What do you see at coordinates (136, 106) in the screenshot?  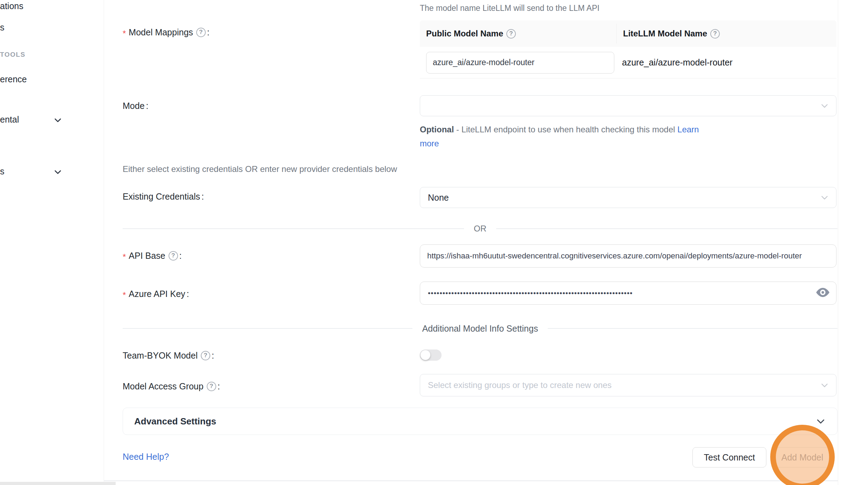 I see `mode-label: Mode:` at bounding box center [136, 106].